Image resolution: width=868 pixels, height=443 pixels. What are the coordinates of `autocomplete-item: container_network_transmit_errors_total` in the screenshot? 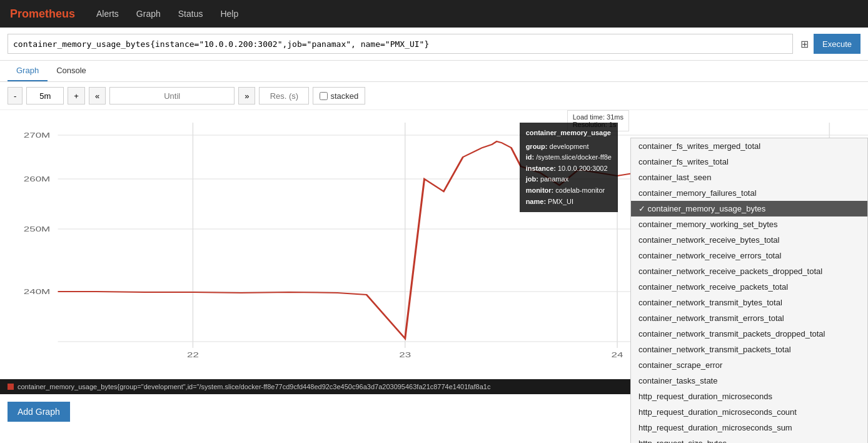 It's located at (749, 318).